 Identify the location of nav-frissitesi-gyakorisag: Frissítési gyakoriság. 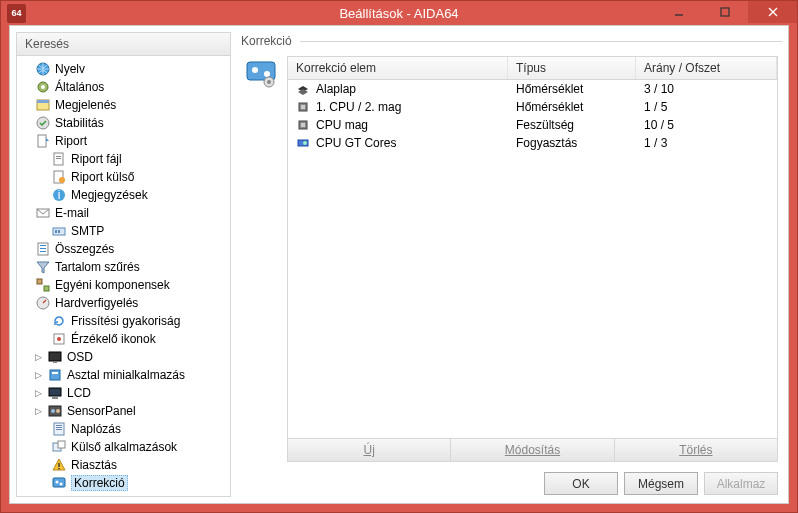
(124, 321).